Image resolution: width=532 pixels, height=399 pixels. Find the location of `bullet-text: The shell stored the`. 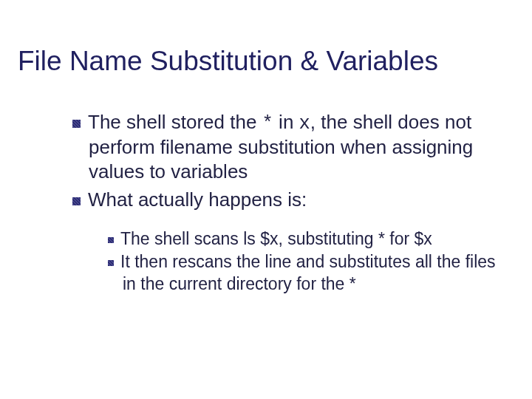

bullet-text: The shell stored the is located at coordinates (175, 122).